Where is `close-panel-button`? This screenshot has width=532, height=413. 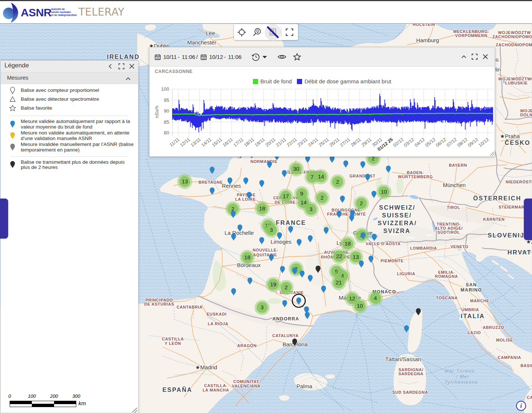
close-panel-button is located at coordinates (132, 66).